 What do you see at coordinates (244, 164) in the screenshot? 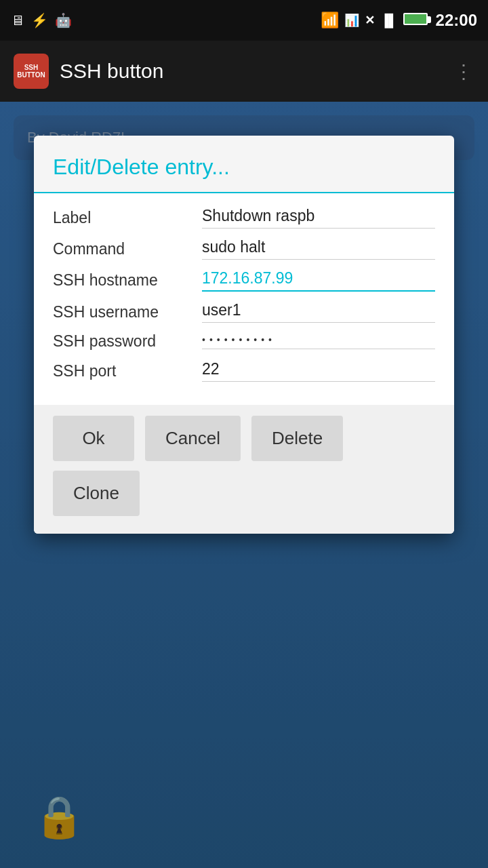
I see `dialog-title: Edit/Delete entry...` at bounding box center [244, 164].